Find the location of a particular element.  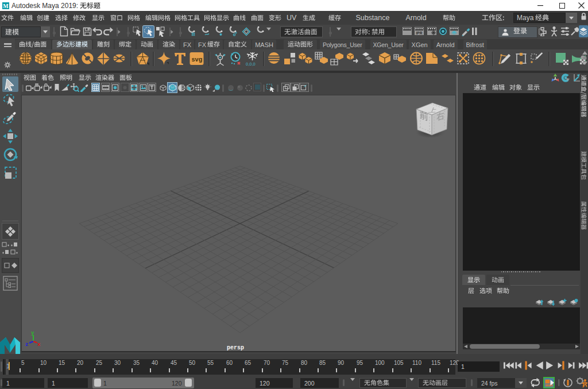

svg-text: 0,0,0 is located at coordinates (250, 64).